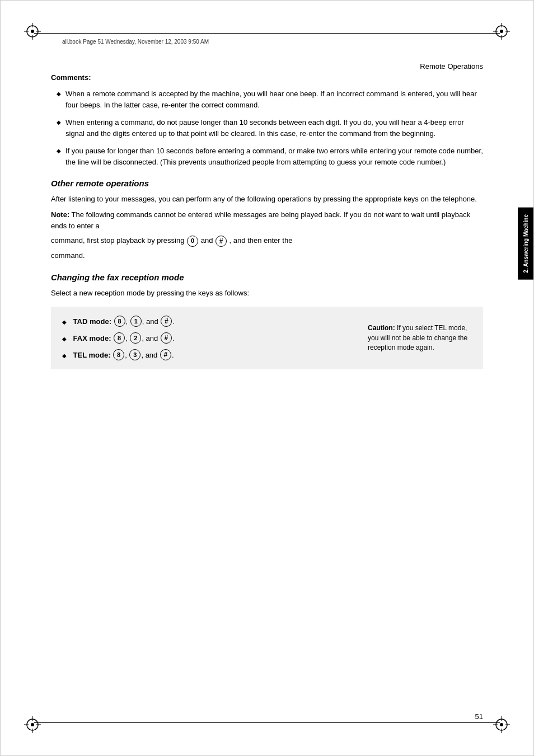 The height and width of the screenshot is (756, 534). What do you see at coordinates (64, 356) in the screenshot?
I see `diamond-icon-tel: ◆` at bounding box center [64, 356].